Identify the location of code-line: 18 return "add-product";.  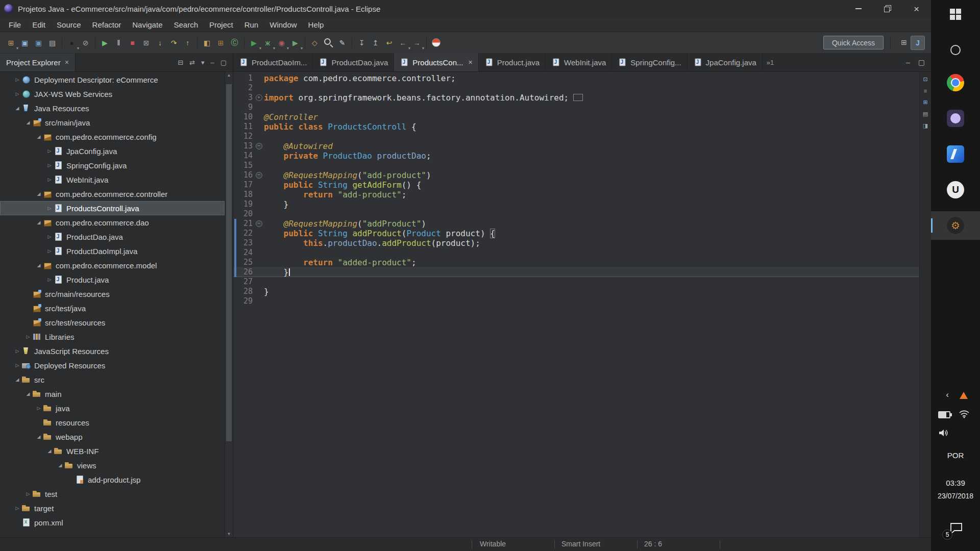
(576, 195).